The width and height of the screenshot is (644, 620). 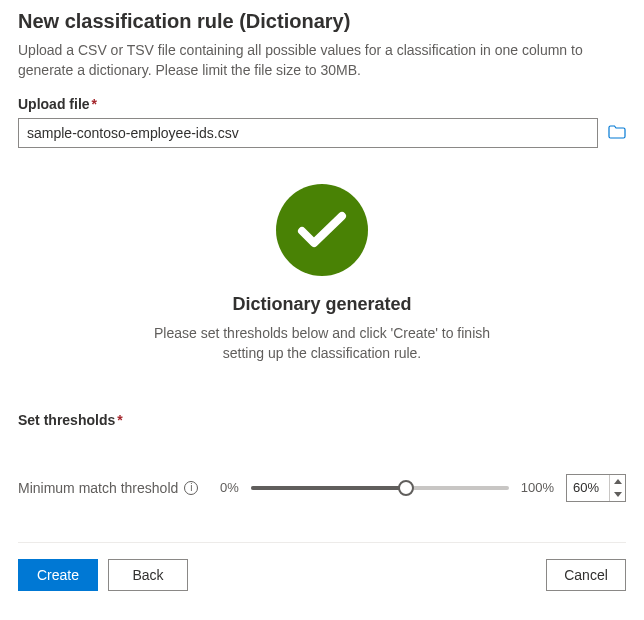 What do you see at coordinates (618, 482) in the screenshot?
I see `spin-up-button` at bounding box center [618, 482].